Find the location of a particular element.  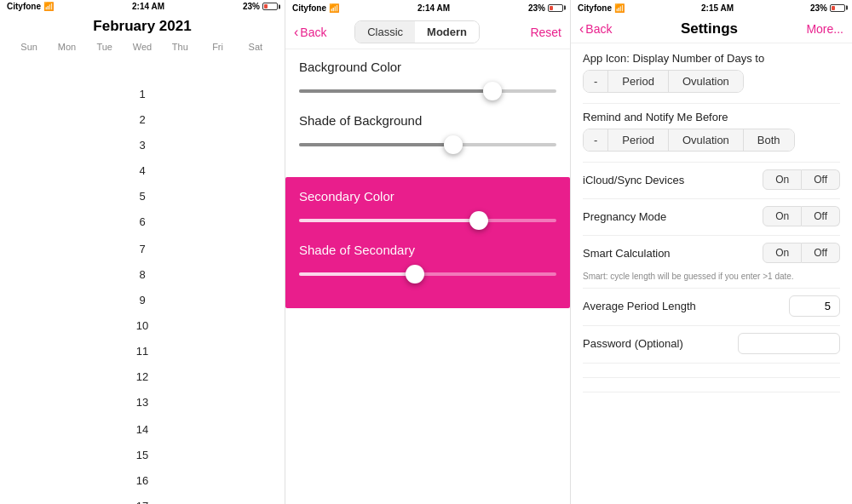

col-sat: Sat is located at coordinates (256, 47).